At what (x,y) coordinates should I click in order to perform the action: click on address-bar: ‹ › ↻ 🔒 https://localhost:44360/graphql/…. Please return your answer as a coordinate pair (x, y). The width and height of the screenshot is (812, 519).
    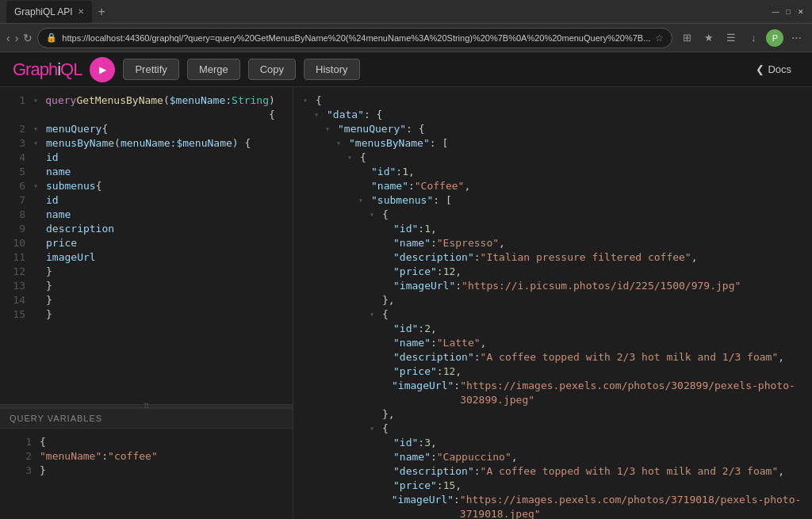
    Looking at the image, I should click on (406, 38).